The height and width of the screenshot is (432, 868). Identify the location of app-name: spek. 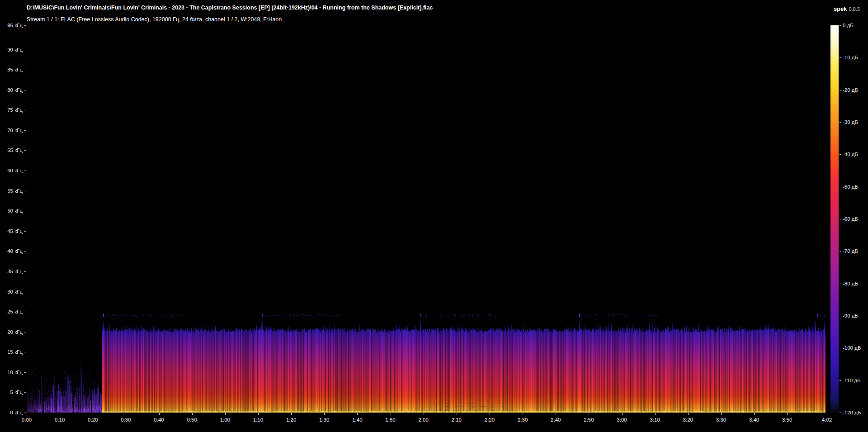
(840, 9).